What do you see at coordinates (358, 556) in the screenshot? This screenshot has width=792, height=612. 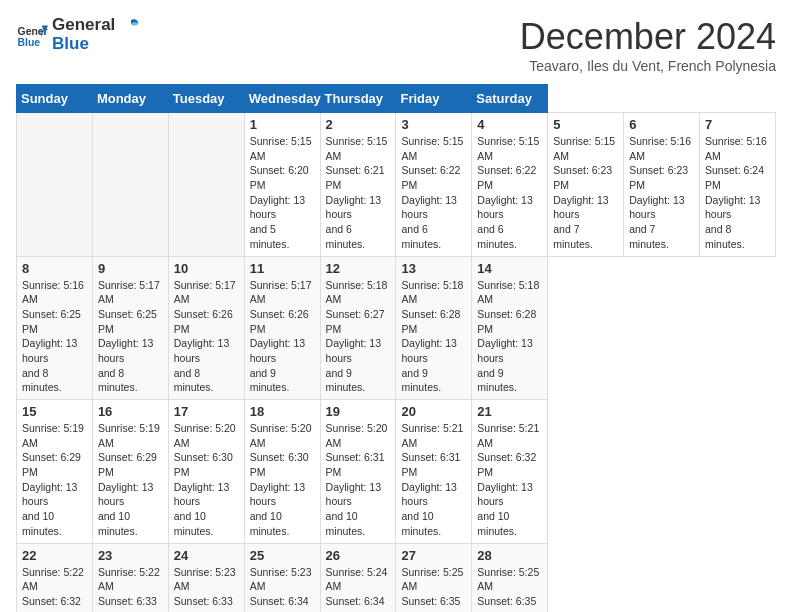 I see `day-number: 26` at bounding box center [358, 556].